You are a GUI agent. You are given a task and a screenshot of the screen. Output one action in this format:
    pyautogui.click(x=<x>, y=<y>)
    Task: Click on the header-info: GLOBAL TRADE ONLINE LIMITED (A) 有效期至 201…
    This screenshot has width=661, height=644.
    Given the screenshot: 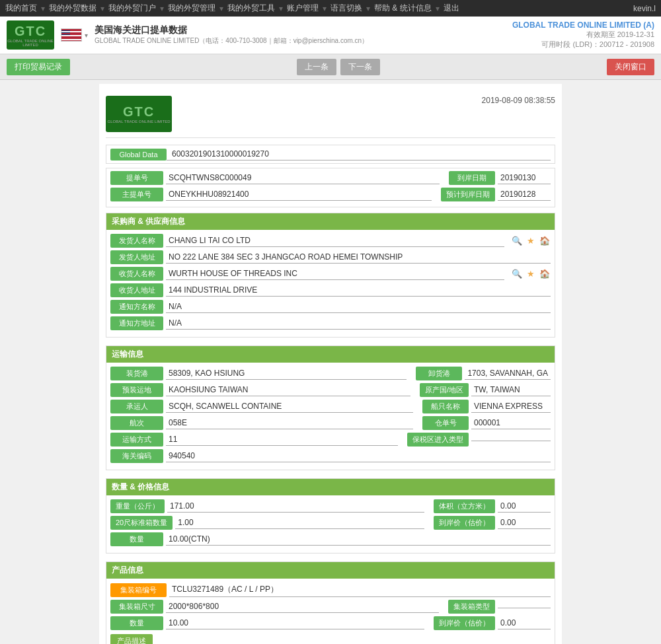 What is the action you would take?
    pyautogui.click(x=583, y=35)
    